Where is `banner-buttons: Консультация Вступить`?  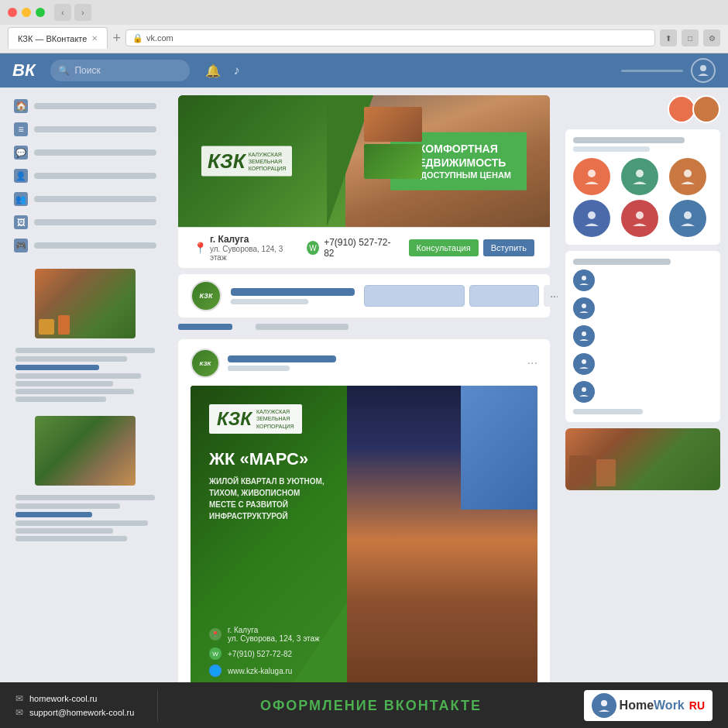
banner-buttons: Консультация Вступить is located at coordinates (472, 248).